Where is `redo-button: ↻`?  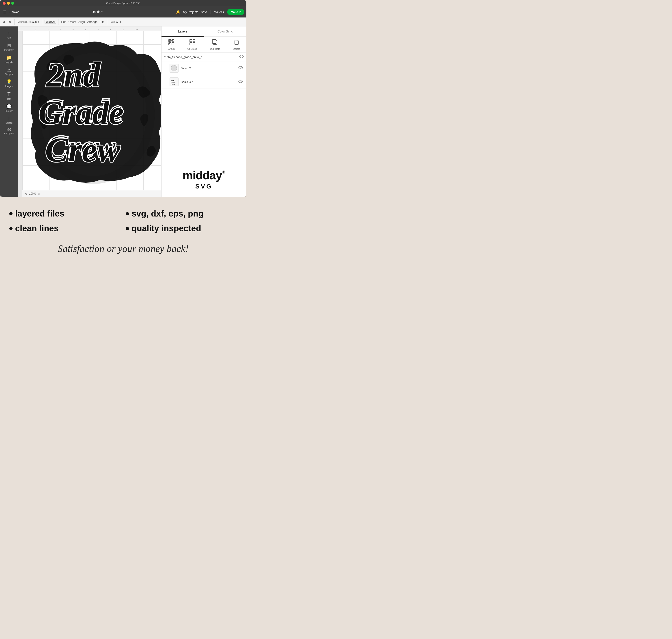
redo-button: ↻ is located at coordinates (10, 22).